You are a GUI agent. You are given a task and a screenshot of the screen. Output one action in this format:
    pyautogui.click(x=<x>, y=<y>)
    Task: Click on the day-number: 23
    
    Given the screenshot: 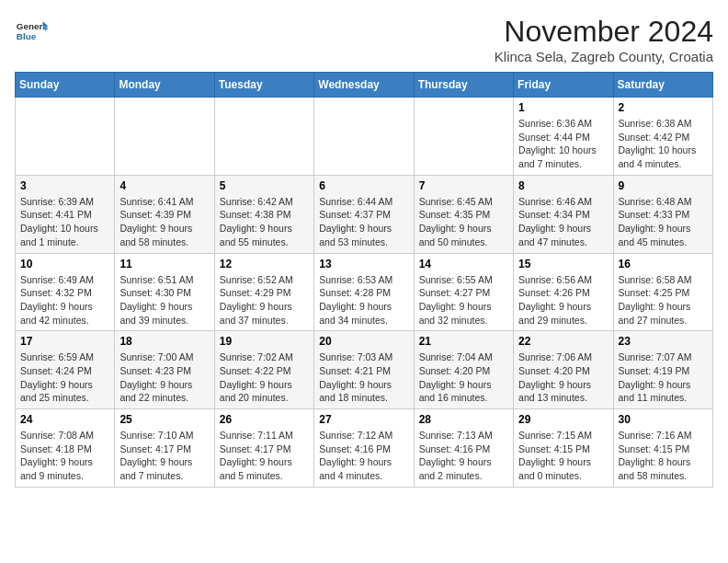 What is the action you would take?
    pyautogui.click(x=664, y=341)
    